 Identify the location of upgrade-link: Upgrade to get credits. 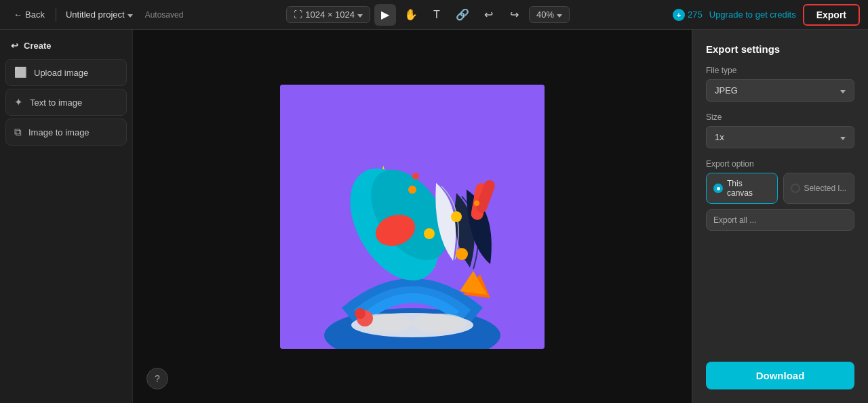
(753, 15).